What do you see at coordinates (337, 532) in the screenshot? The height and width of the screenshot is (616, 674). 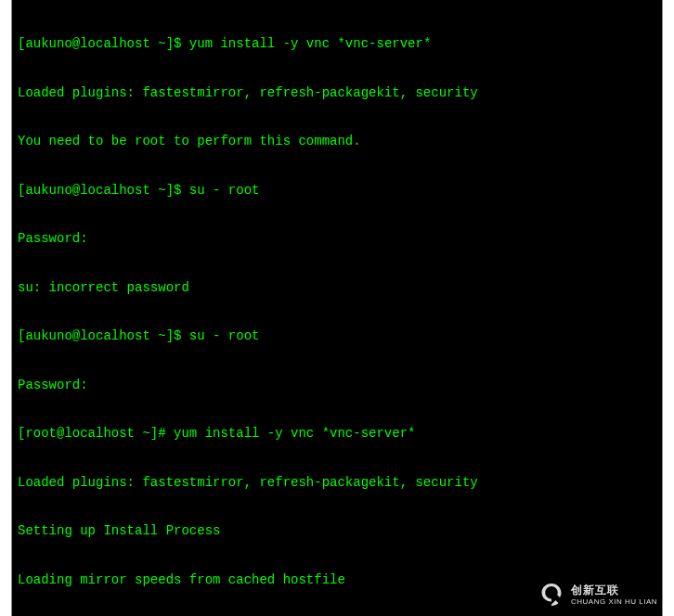 I see `output-line: Setting up Install Process` at bounding box center [337, 532].